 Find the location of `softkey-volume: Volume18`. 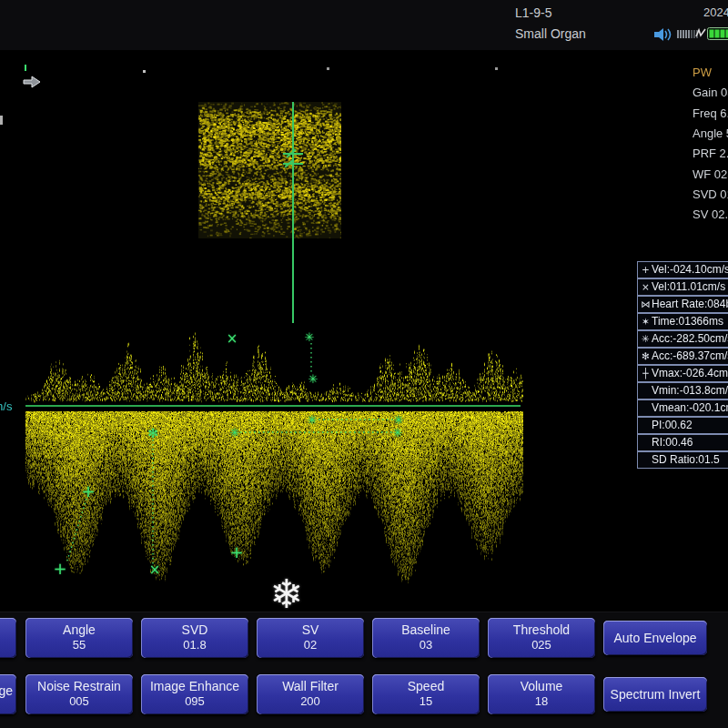

softkey-volume: Volume18 is located at coordinates (541, 694).